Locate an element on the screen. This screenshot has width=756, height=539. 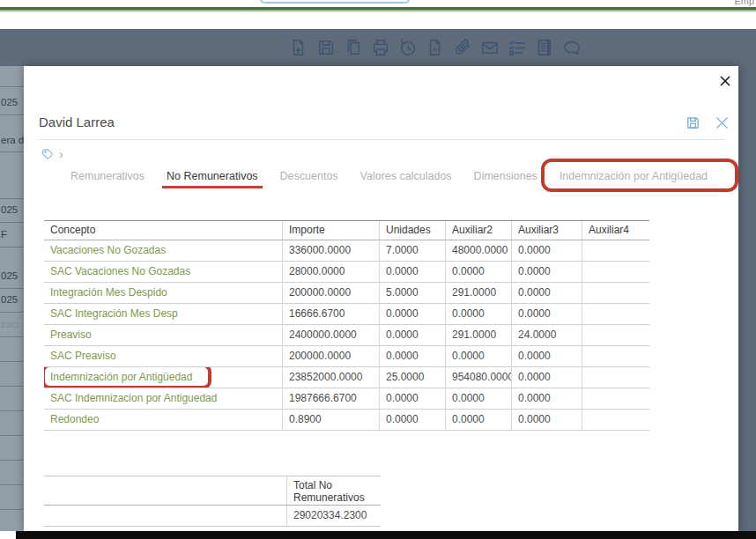
concept-cell: SAC Preaviso is located at coordinates (163, 356).